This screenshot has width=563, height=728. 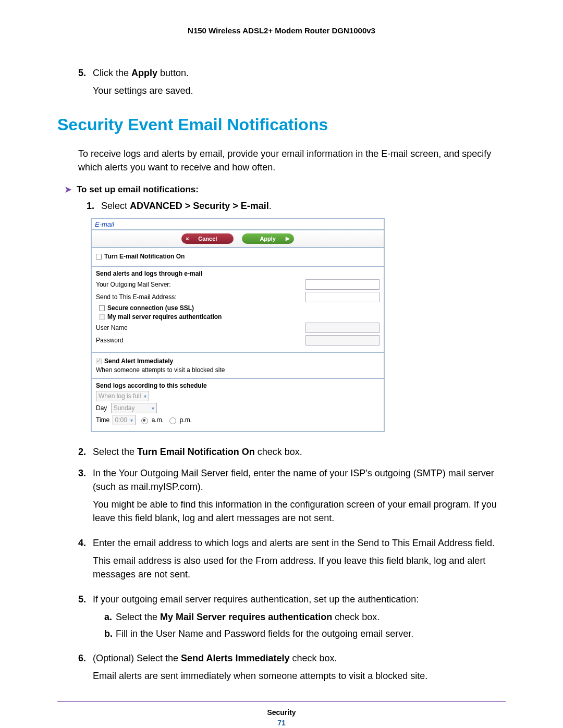 I want to click on chevron-right-icon: ➤, so click(x=68, y=190).